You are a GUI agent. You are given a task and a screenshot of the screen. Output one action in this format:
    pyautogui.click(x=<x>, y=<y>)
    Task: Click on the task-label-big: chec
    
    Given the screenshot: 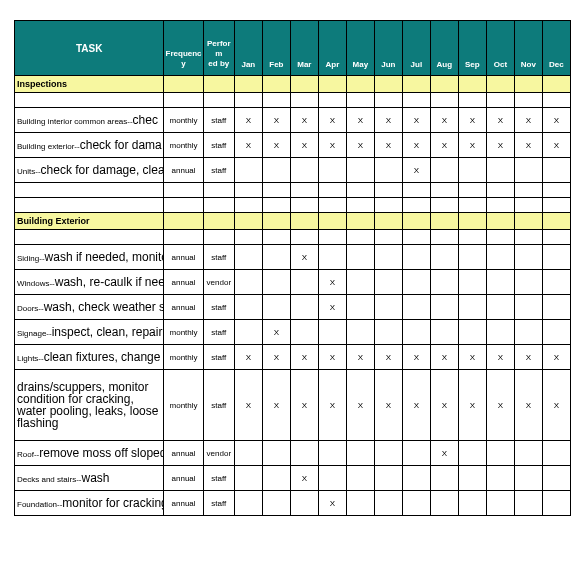 What is the action you would take?
    pyautogui.click(x=146, y=120)
    